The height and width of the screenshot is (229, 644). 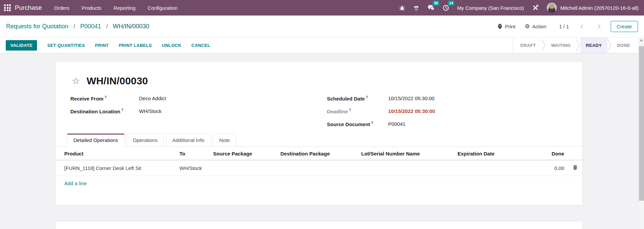 What do you see at coordinates (536, 26) in the screenshot?
I see `action-menu-button: ⚙ Action` at bounding box center [536, 26].